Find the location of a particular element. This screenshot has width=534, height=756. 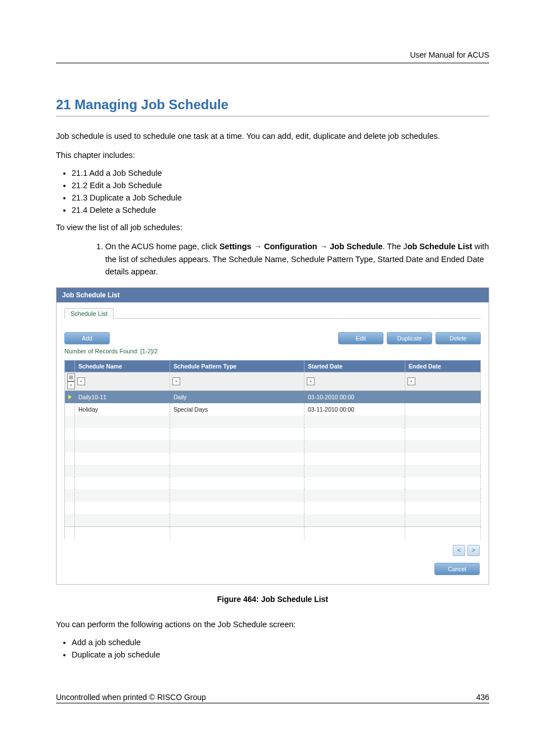

edit-button: Edit is located at coordinates (360, 338).